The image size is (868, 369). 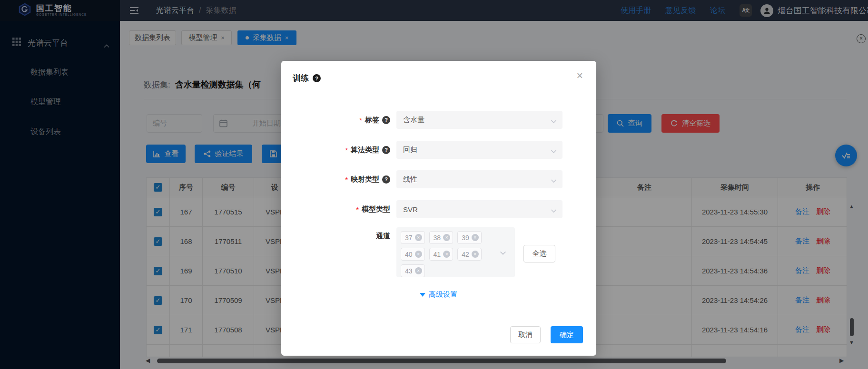 I want to click on channel-tag: 43×, so click(x=413, y=271).